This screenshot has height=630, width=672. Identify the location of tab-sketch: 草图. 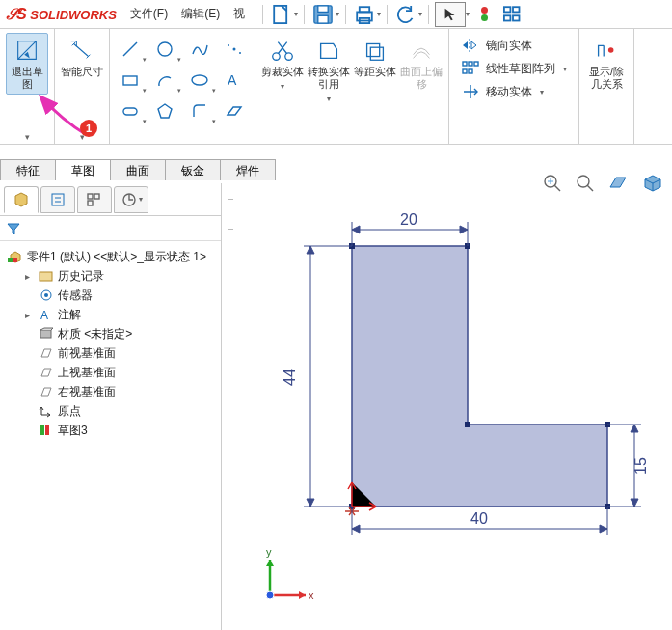
(83, 170).